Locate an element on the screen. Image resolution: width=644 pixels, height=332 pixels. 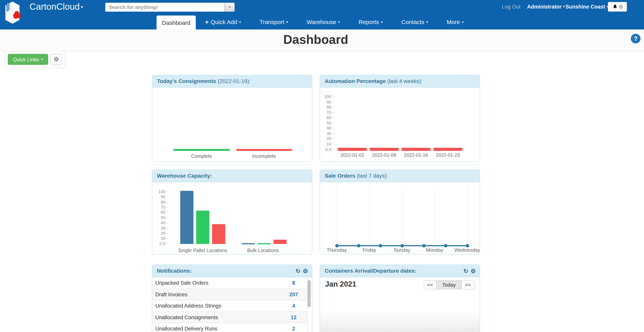
bell-icon is located at coordinates (615, 7).